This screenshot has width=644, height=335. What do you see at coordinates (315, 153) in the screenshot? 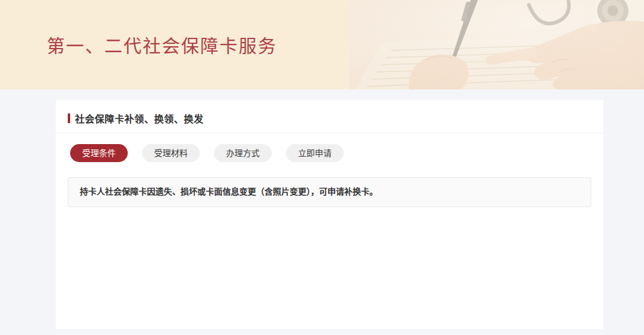
I see `tab-apply-now: 立即申请` at bounding box center [315, 153].